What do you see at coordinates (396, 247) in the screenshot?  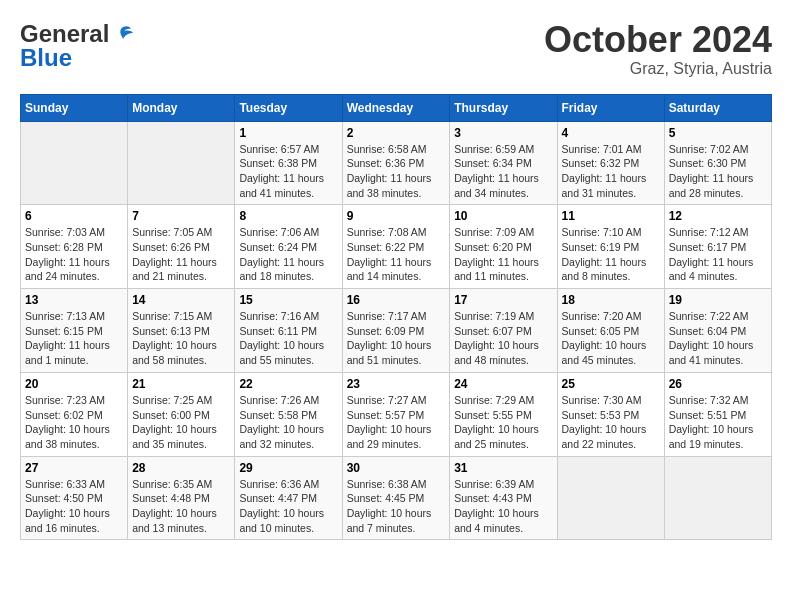 I see `calendar-cell: 9Sunrise: 7:08 AMSunset: 6:22 PMDaylight…` at bounding box center [396, 247].